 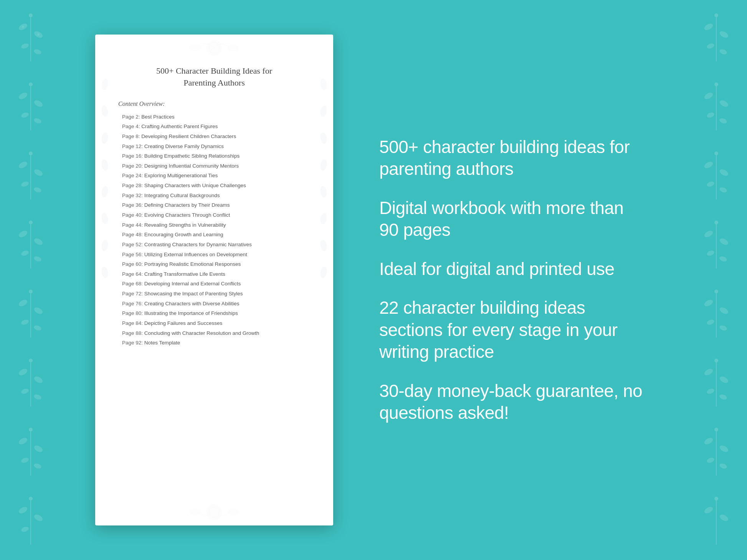 What do you see at coordinates (214, 225) in the screenshot?
I see `toc-item: Page 44: Revealing Strengths in Vulnerab…` at bounding box center [214, 225].